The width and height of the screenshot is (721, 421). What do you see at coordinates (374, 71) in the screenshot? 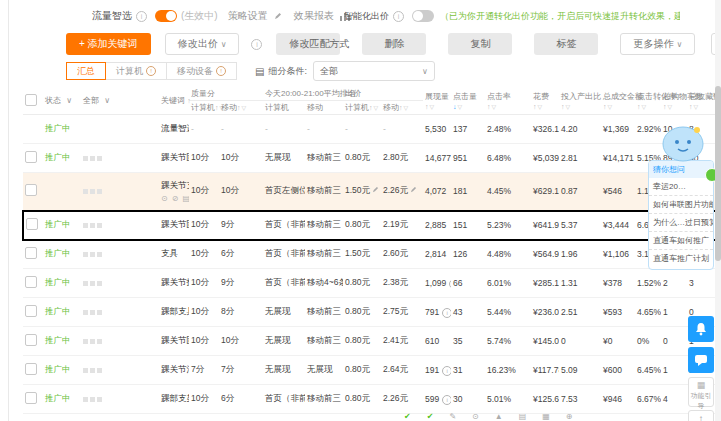
I see `subdivide-select: 全部 ∨` at bounding box center [374, 71].